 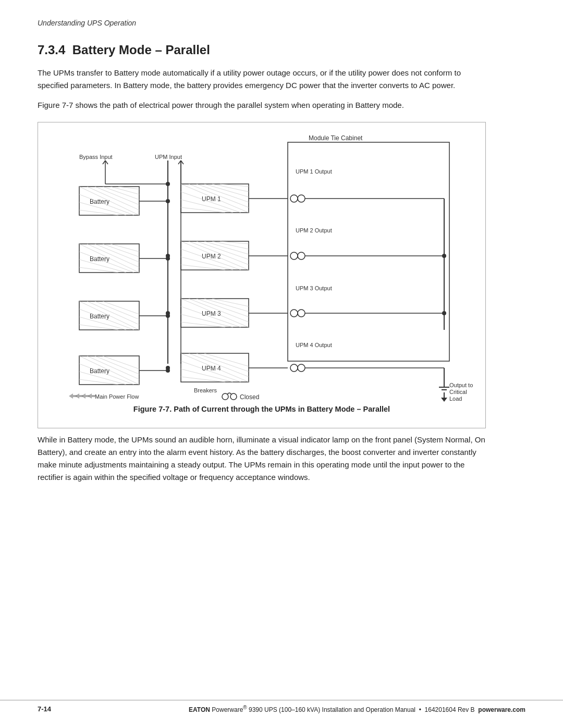 I want to click on svg-text: UPM 4, so click(x=212, y=368).